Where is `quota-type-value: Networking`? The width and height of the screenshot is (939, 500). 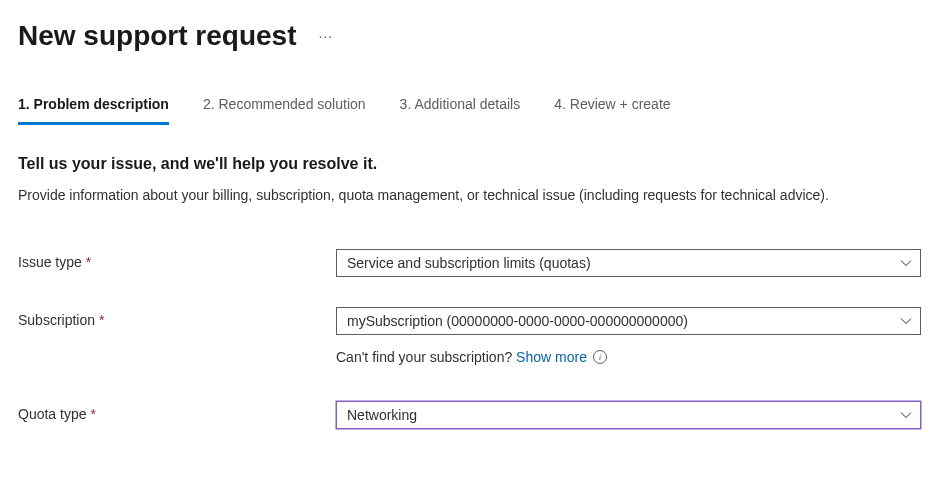 quota-type-value: Networking is located at coordinates (382, 415).